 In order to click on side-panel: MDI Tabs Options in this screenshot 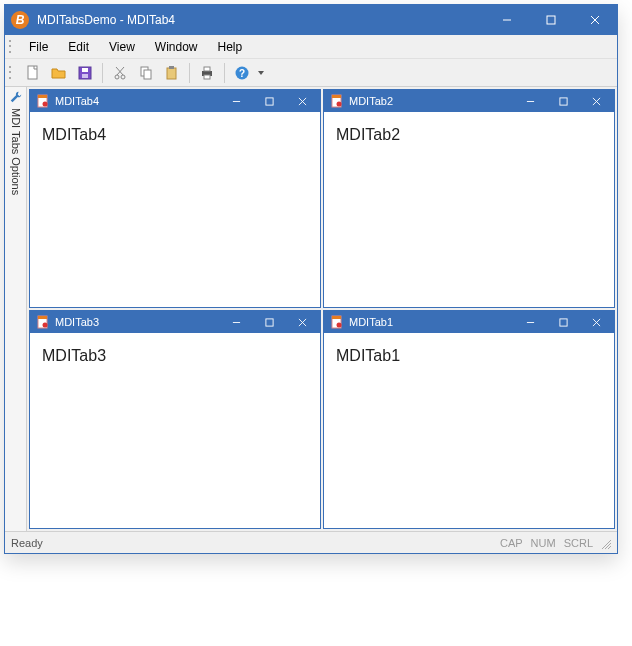, I will do `click(16, 309)`.